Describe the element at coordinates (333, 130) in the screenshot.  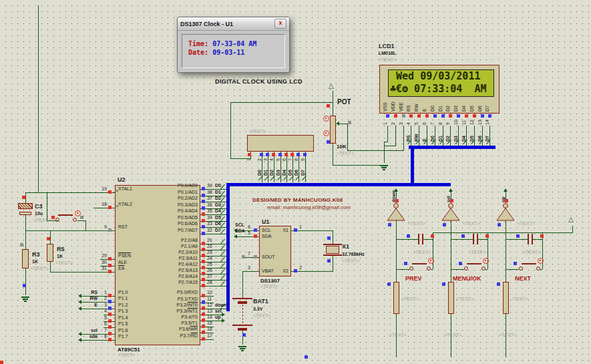
I see `pot-body` at that location.